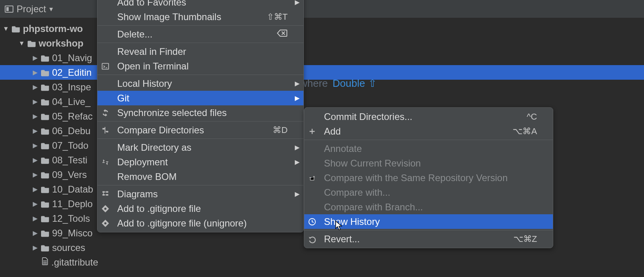  Describe the element at coordinates (429, 239) in the screenshot. I see `menu-git-revert: Revert...⌥⌘Z` at that location.